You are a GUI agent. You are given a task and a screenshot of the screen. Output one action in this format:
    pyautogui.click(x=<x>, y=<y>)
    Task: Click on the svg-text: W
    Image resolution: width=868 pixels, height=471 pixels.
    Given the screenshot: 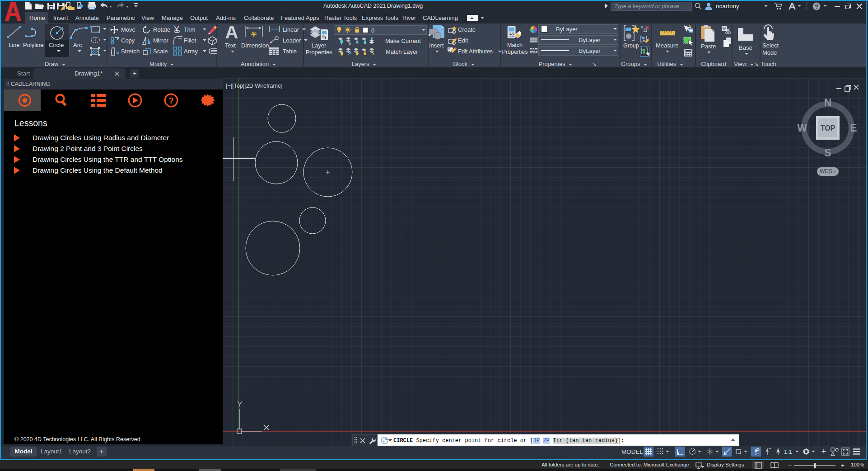 What is the action you would take?
    pyautogui.click(x=802, y=128)
    